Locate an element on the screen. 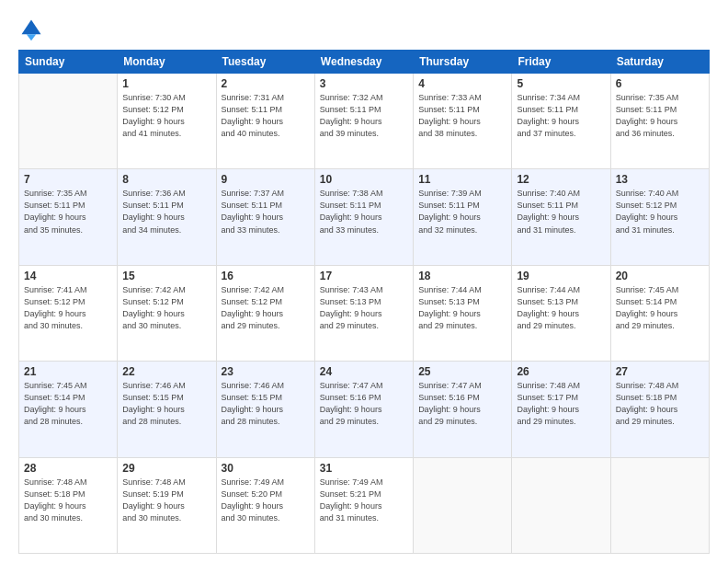 The height and width of the screenshot is (563, 728). day-number: 29 is located at coordinates (166, 468).